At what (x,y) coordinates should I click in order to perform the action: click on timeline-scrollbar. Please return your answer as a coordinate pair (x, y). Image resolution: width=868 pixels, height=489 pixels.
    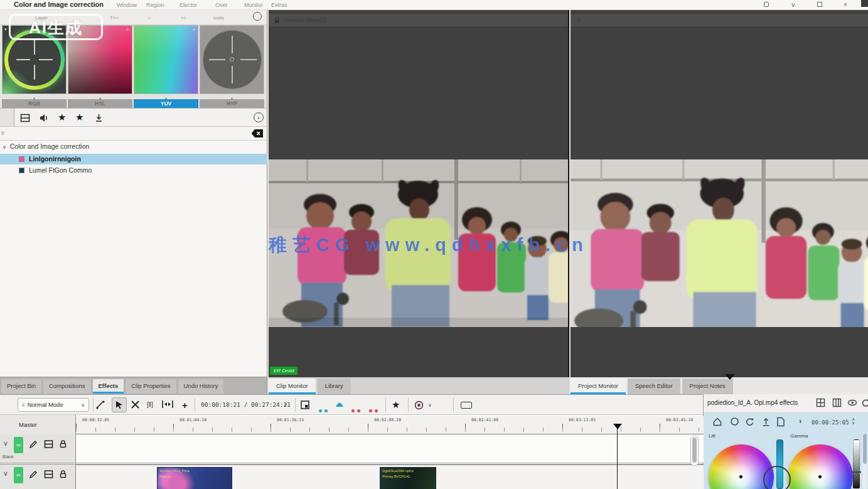
    Looking at the image, I should click on (694, 451).